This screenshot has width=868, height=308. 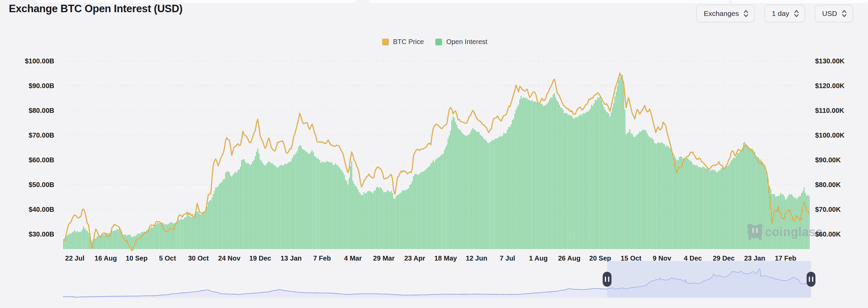 I want to click on left-axis-tick: $70.00B, so click(x=41, y=135).